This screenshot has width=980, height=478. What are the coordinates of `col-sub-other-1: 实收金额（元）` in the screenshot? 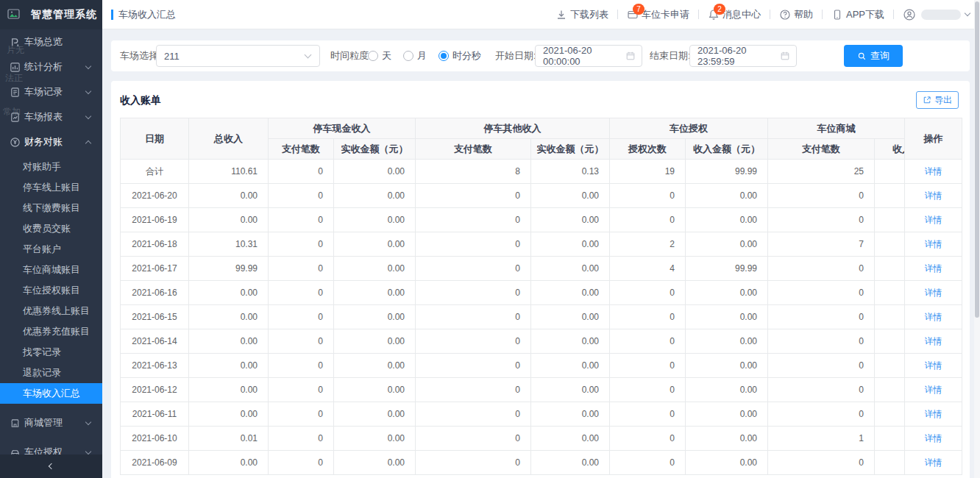 It's located at (571, 149).